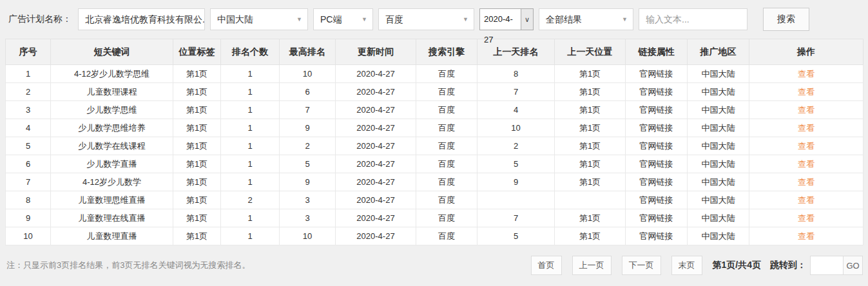 This screenshot has width=868, height=286. I want to click on table-row: 8 儿童数理思维直播 第1页 2 3 2020-4-27 百度 官网链接 中国大…, so click(434, 200).